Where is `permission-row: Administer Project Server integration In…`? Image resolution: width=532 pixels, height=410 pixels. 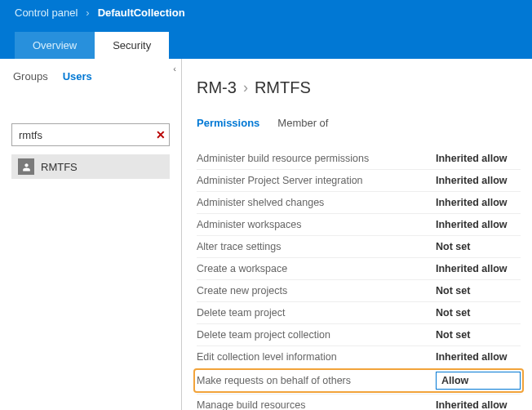 permission-row: Administer Project Server integration In… is located at coordinates (359, 180).